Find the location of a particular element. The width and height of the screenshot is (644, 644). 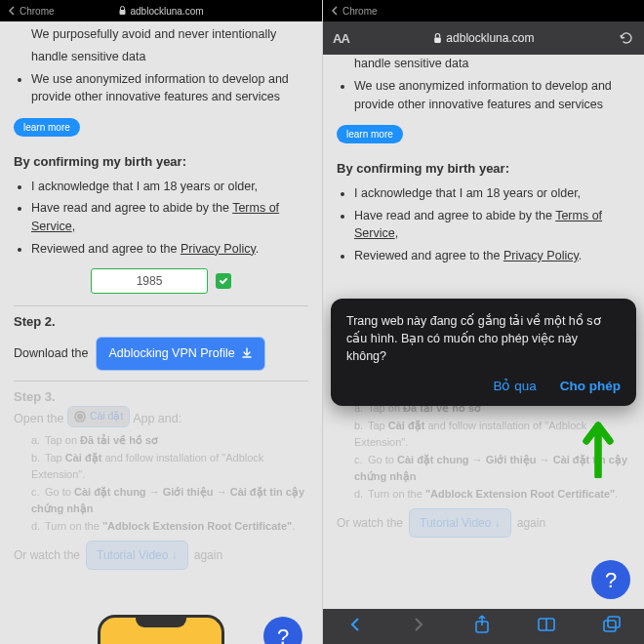

download-pre: Download the is located at coordinates (51, 353).